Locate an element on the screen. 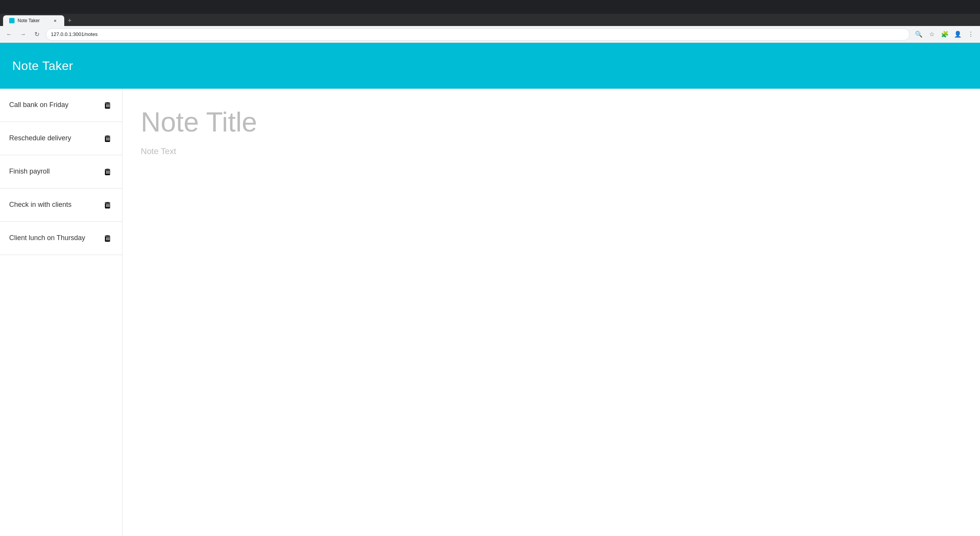 This screenshot has width=980, height=536. forward-button: → is located at coordinates (23, 34).